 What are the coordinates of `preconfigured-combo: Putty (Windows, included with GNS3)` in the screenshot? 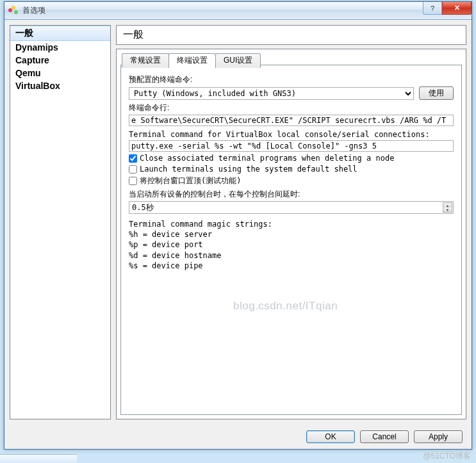 It's located at (272, 93).